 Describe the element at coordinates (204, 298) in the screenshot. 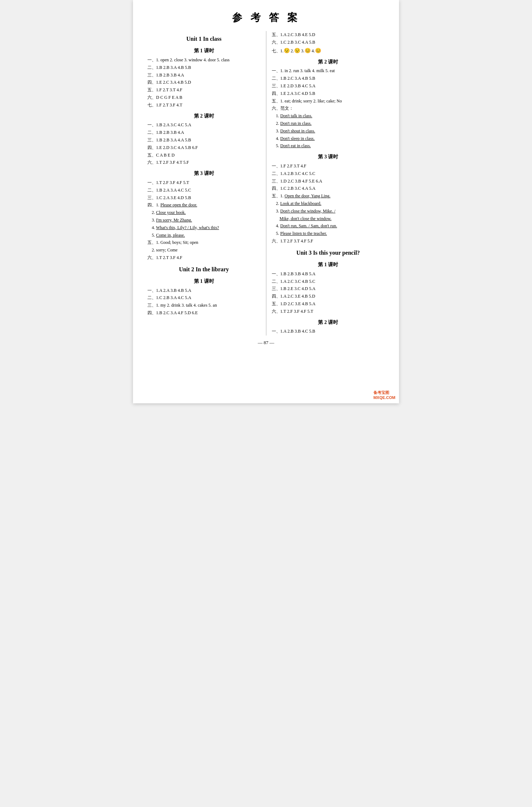

I see `unit2-l1-line2: 二、1.C 2.B 3.A 4.C 5.A` at that location.